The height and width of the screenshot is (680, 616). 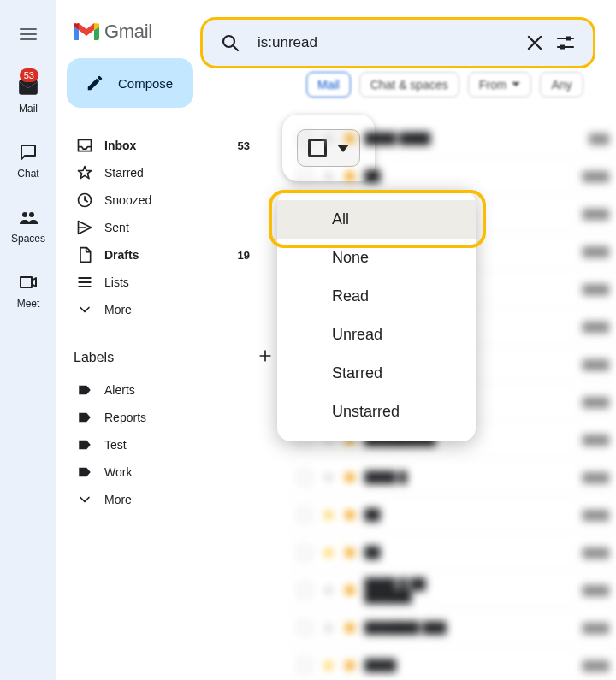 What do you see at coordinates (189, 390) in the screenshot?
I see `label-text: Alerts` at bounding box center [189, 390].